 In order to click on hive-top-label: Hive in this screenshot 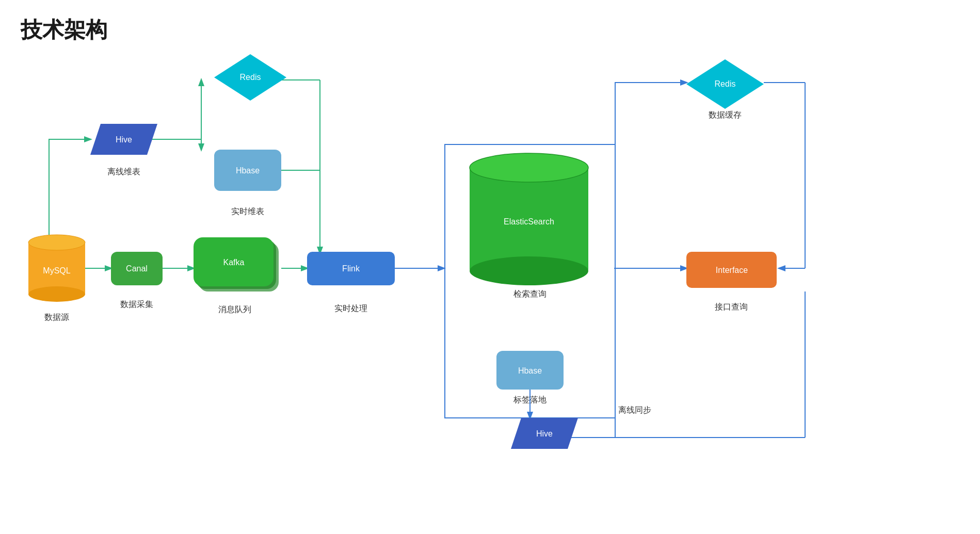, I will do `click(124, 139)`.